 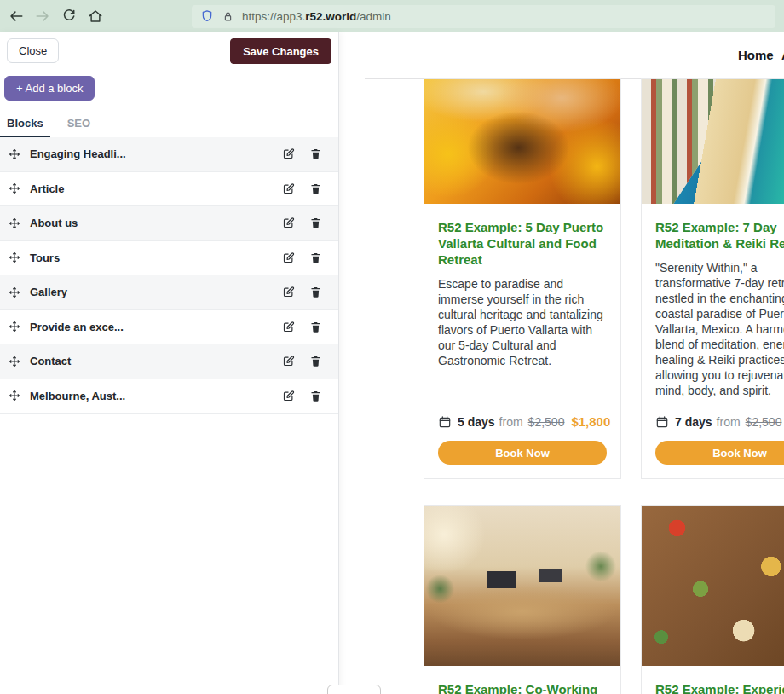 I want to click on lock-icon, so click(x=228, y=17).